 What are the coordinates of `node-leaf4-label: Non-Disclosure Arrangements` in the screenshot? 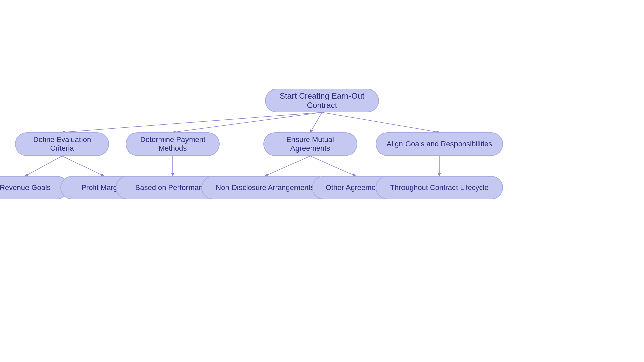 It's located at (265, 188).